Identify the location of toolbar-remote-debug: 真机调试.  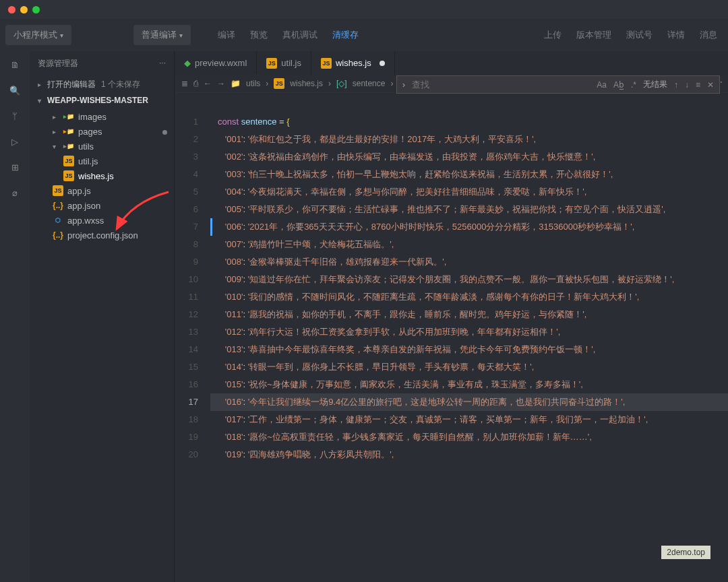
(300, 35).